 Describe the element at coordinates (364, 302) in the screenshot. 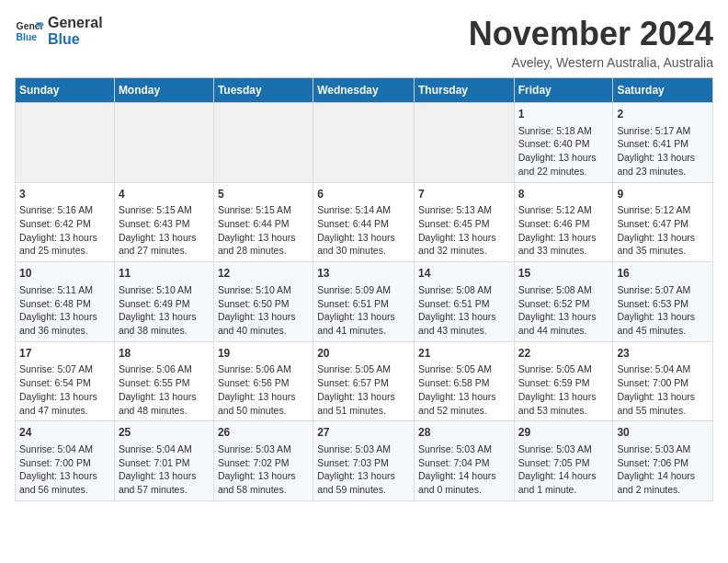

I see `calendar-cell: 13Sunrise: 5:09 AMSunset: 6:51 PMDayligh…` at that location.